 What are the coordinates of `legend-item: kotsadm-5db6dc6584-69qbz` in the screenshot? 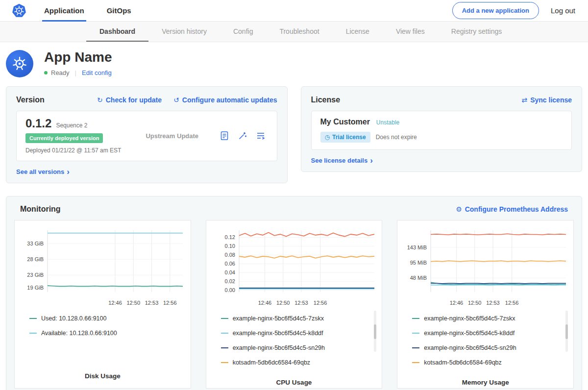 It's located at (487, 363).